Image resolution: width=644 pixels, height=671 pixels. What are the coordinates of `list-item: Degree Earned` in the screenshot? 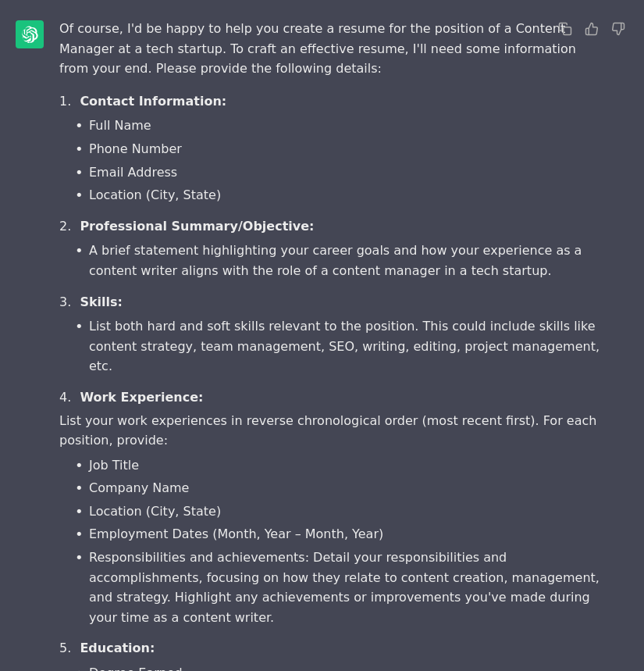 It's located at (340, 667).